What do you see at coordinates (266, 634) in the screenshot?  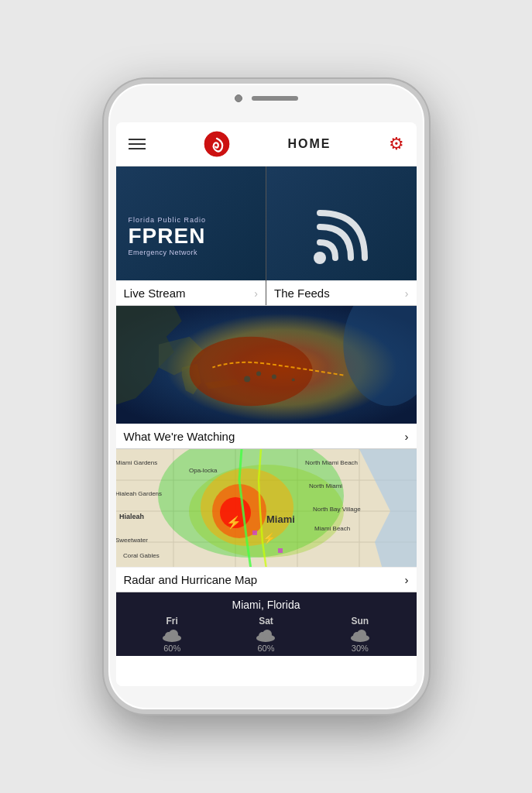 I see `weather-days: Fri 60% Sat` at bounding box center [266, 634].